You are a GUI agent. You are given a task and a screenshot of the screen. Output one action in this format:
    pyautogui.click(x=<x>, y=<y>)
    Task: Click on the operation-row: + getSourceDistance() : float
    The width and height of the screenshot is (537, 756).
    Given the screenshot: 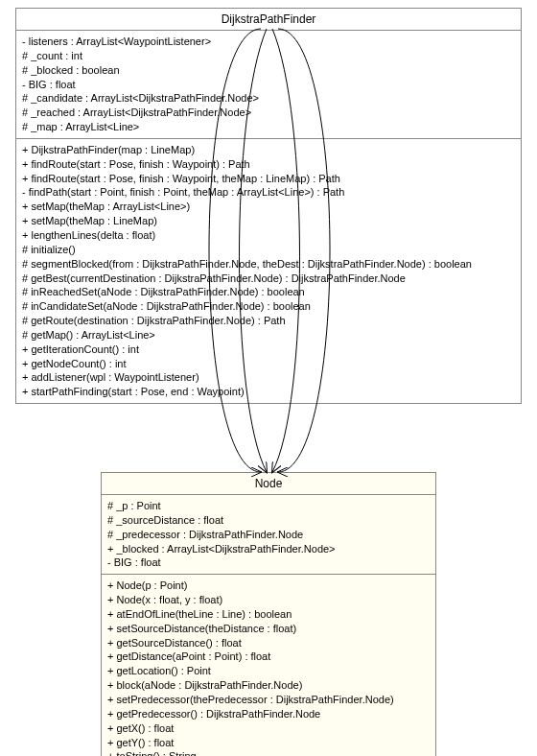 What is the action you would take?
    pyautogui.click(x=268, y=643)
    